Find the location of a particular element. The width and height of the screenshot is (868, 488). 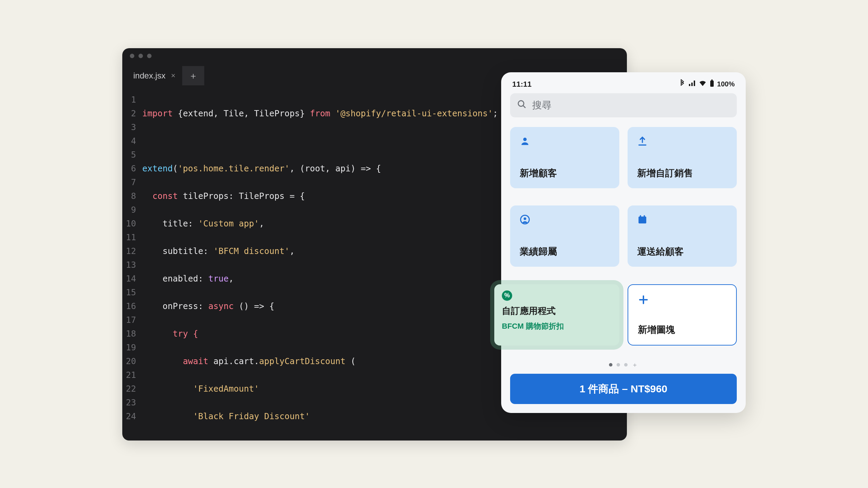

calendar-icon is located at coordinates (682, 221).